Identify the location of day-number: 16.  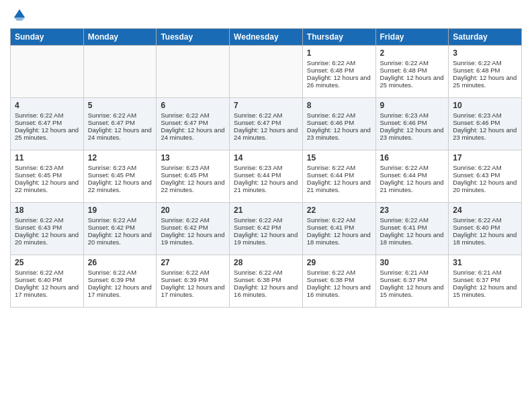
(412, 158).